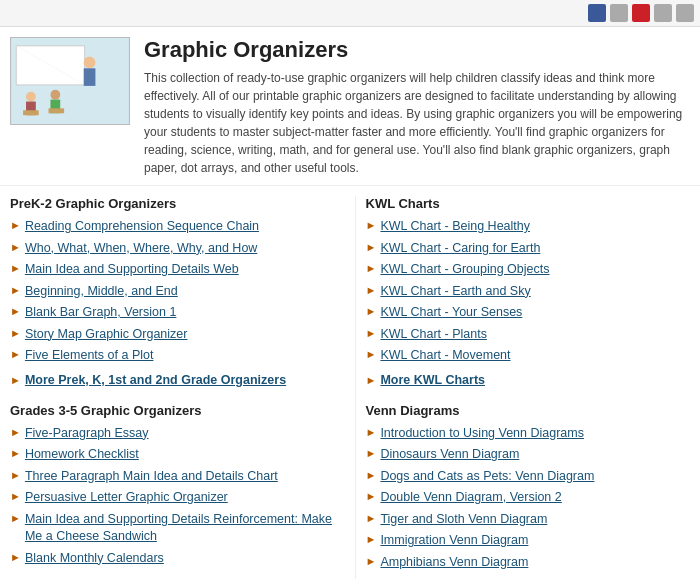  What do you see at coordinates (528, 455) in the screenshot?
I see `list-item: ►Dinosaurs Venn Diagram` at bounding box center [528, 455].